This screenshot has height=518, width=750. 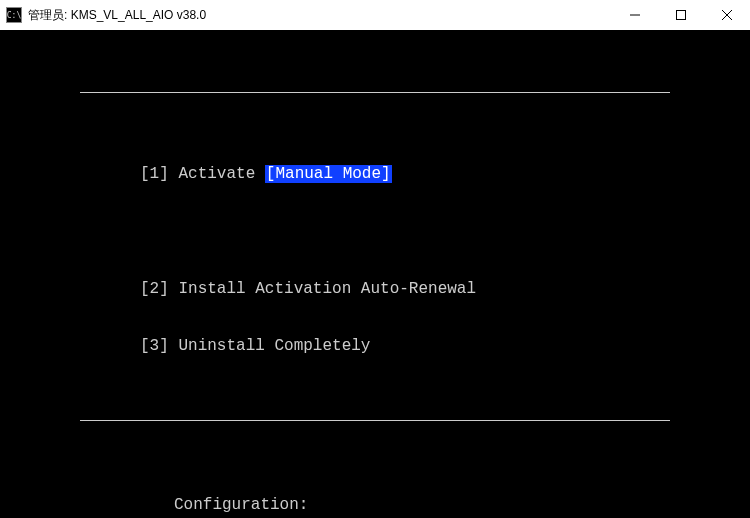 What do you see at coordinates (274, 346) in the screenshot?
I see `menu-label: Uninstall Completely` at bounding box center [274, 346].